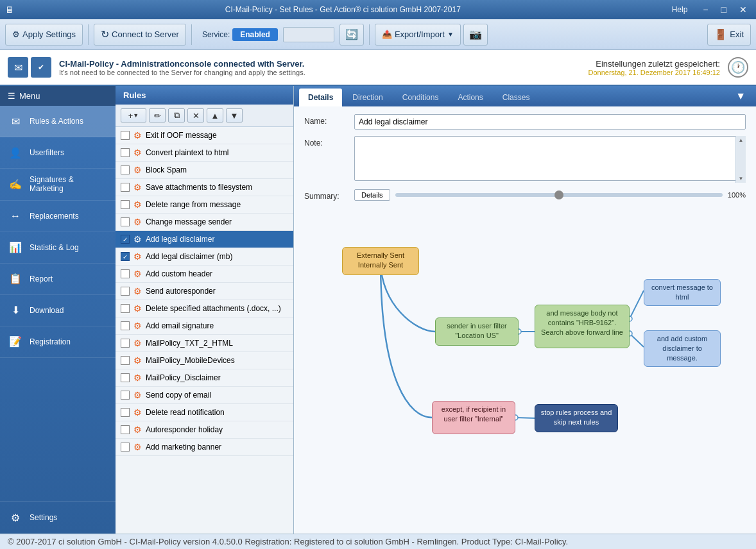 The width and height of the screenshot is (756, 549). Describe the element at coordinates (421, 97) in the screenshot. I see `tab-conditions: Conditions` at that location.